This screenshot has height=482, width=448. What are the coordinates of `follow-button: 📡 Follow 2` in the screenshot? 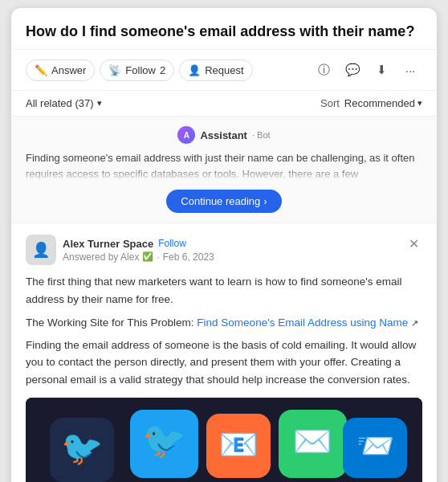 It's located at (136, 71).